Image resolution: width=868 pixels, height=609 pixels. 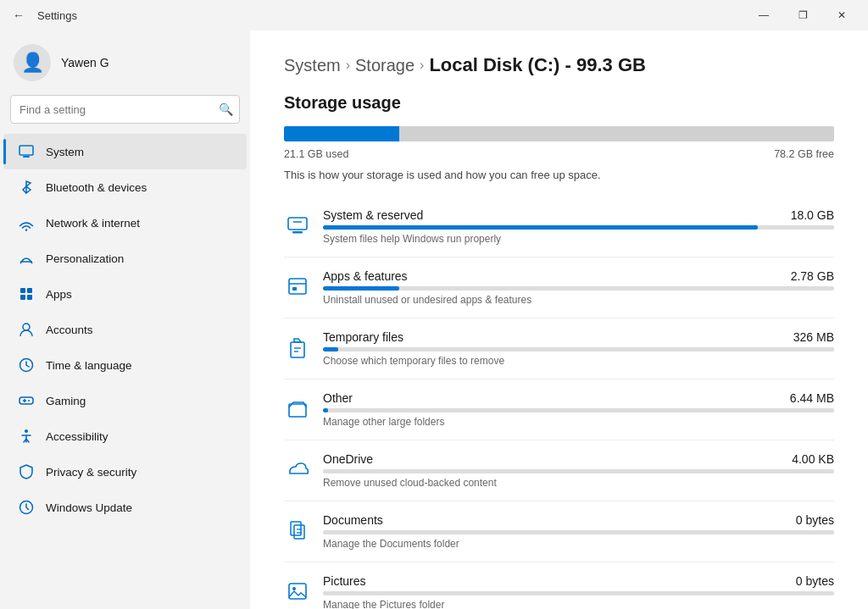 I want to click on storage-item-name: Other, so click(x=337, y=398).